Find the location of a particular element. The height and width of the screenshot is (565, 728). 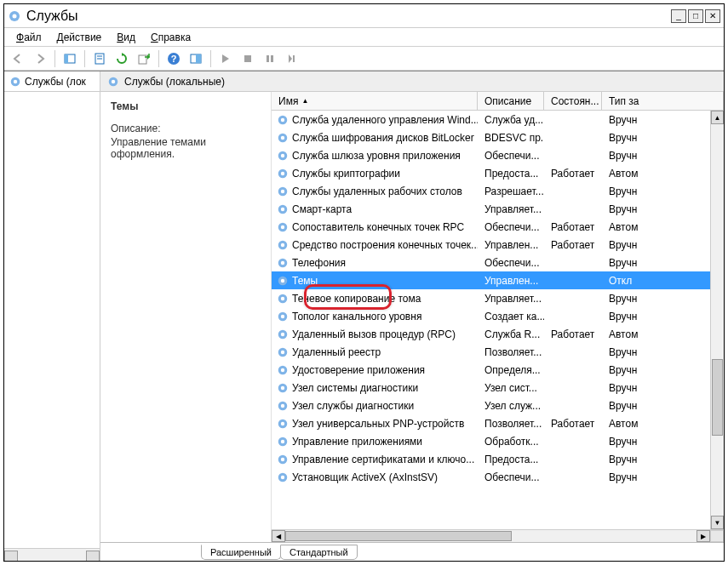

column-desc: Описание is located at coordinates (511, 100).